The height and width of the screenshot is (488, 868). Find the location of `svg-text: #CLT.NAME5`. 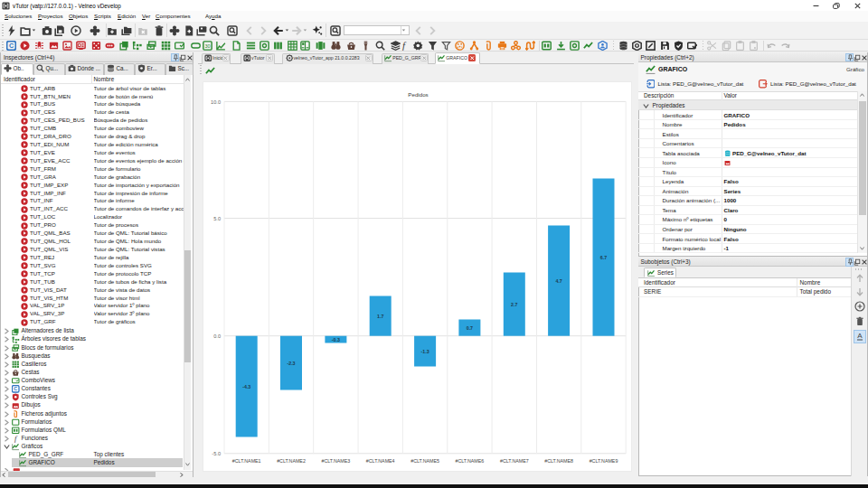

svg-text: #CLT.NAME5 is located at coordinates (425, 461).